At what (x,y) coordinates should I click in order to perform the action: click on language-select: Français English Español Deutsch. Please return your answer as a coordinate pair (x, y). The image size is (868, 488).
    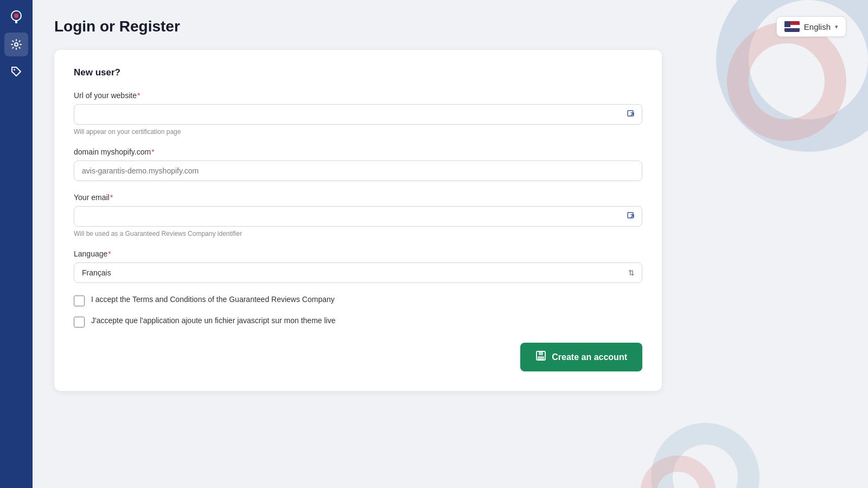
    Looking at the image, I should click on (358, 273).